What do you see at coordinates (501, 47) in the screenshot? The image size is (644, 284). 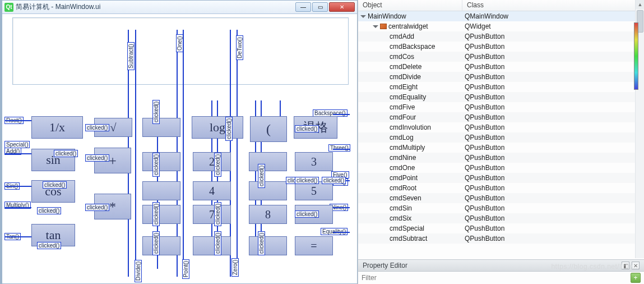 I see `tree-row: cmdBackspaceQPushButton` at bounding box center [501, 47].